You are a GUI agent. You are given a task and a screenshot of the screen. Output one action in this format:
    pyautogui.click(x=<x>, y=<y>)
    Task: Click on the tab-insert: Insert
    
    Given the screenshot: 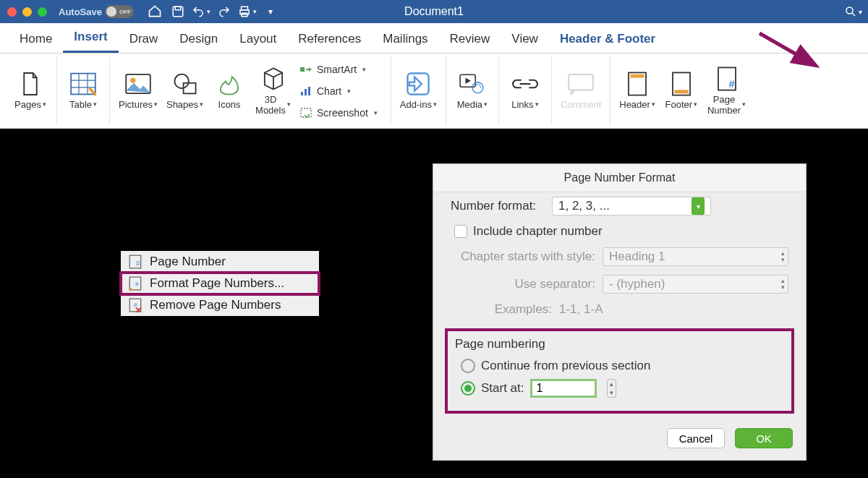 What is the action you would take?
    pyautogui.click(x=90, y=38)
    